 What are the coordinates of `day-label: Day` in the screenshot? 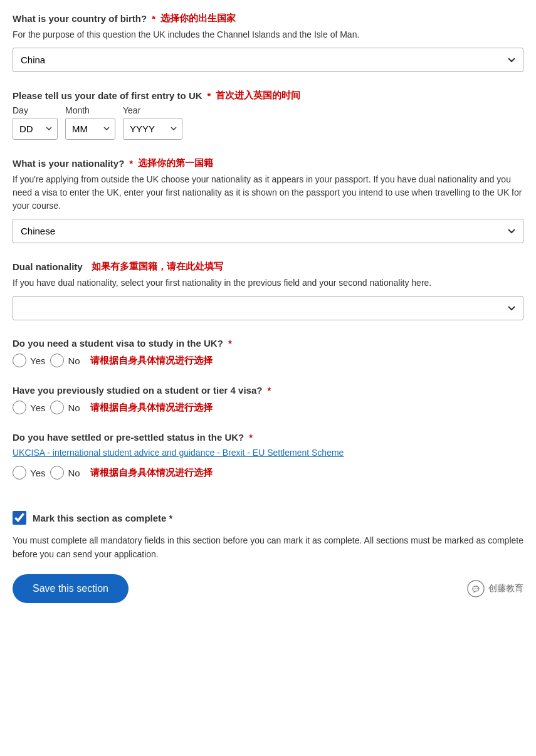 It's located at (35, 110).